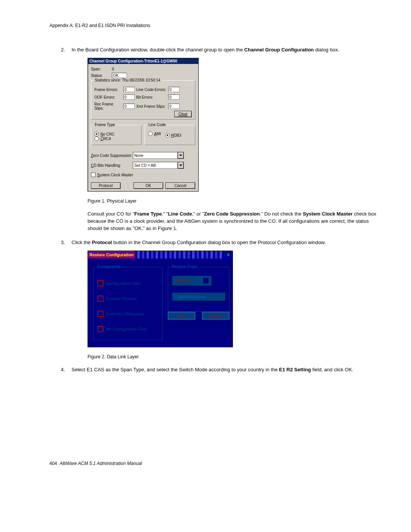  Describe the element at coordinates (112, 165) in the screenshot. I see `cd-label: CD Bits Handling:` at that location.